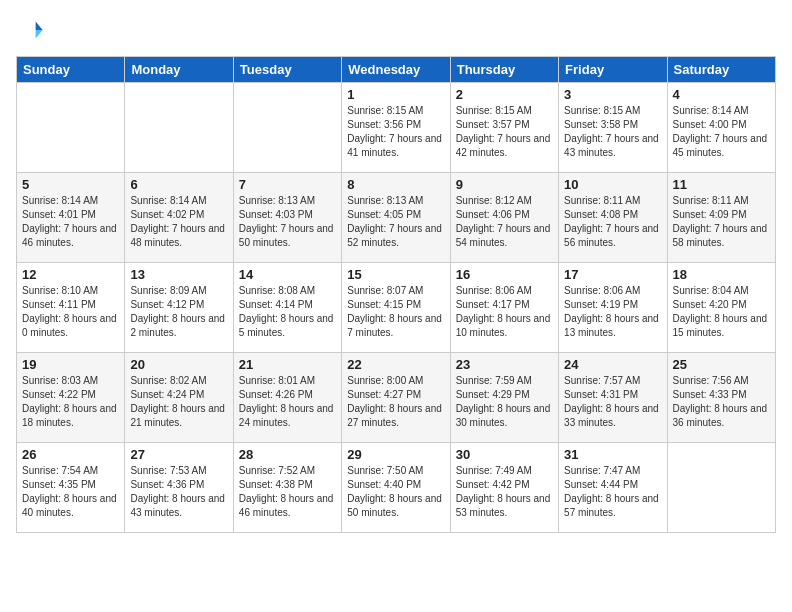 The width and height of the screenshot is (792, 612). What do you see at coordinates (179, 488) in the screenshot?
I see `calendar-cell: 27Sunrise: 7:53 AM Sunset: 4:36 PM Dayli…` at bounding box center [179, 488].